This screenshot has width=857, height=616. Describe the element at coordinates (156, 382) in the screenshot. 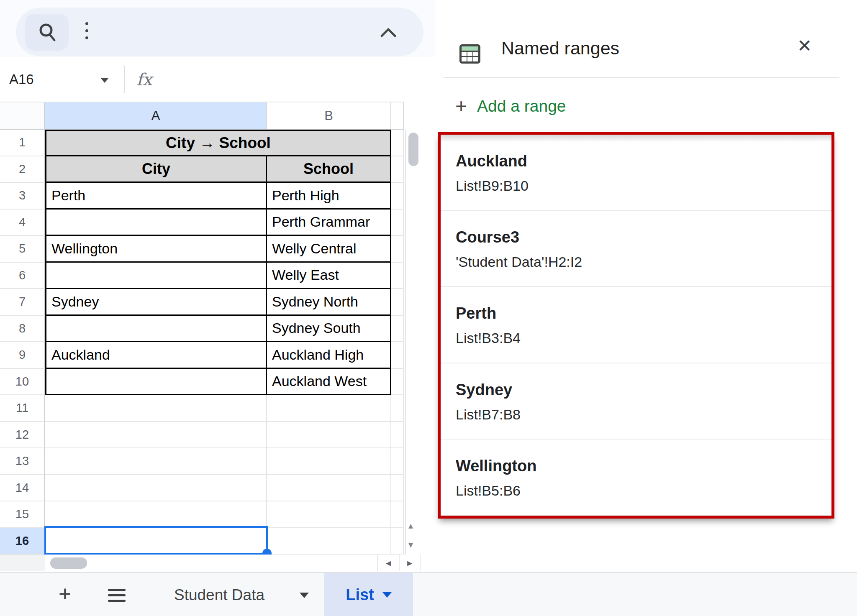

I see `cell-A10` at that location.